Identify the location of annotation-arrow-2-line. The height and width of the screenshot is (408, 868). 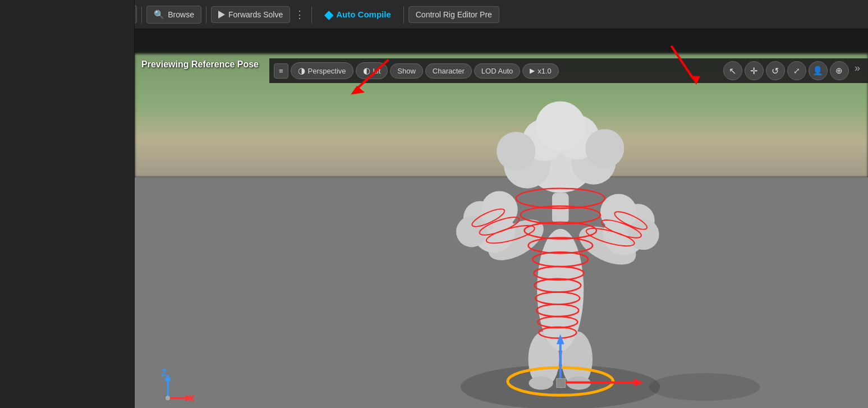
(682, 63).